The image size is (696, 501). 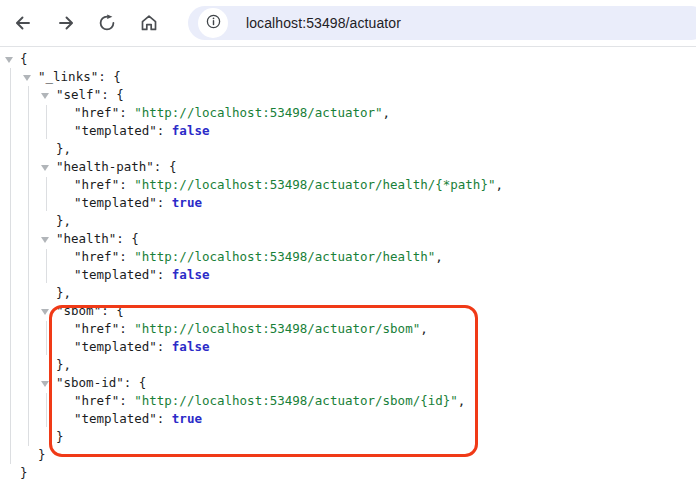 I want to click on json-line: "_links": {, so click(x=348, y=77).